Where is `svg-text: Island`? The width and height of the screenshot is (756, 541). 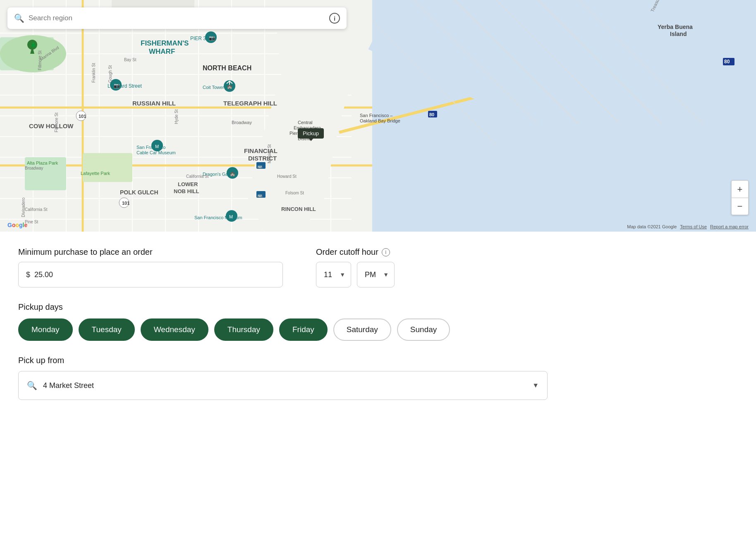
svg-text: Island is located at coordinates (678, 34).